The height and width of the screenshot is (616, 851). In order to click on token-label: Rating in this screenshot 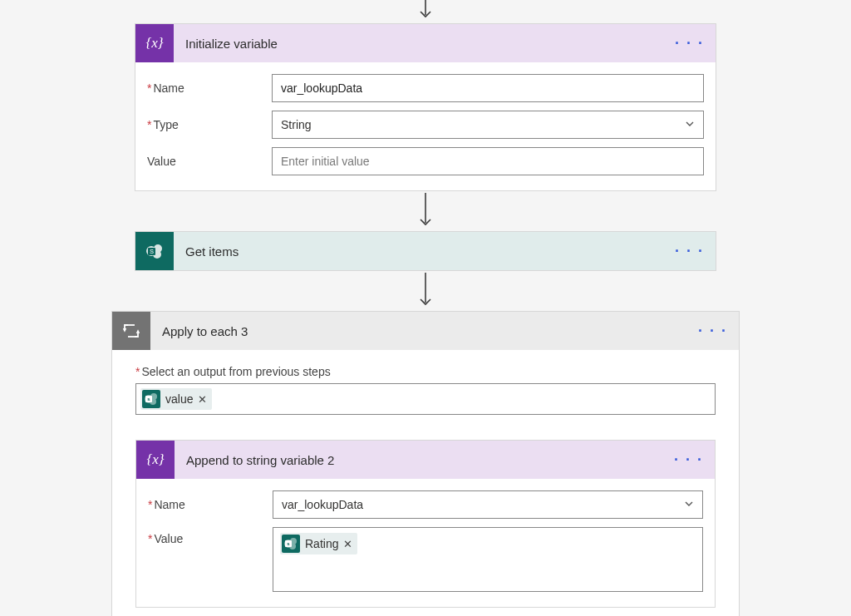, I will do `click(322, 544)`.